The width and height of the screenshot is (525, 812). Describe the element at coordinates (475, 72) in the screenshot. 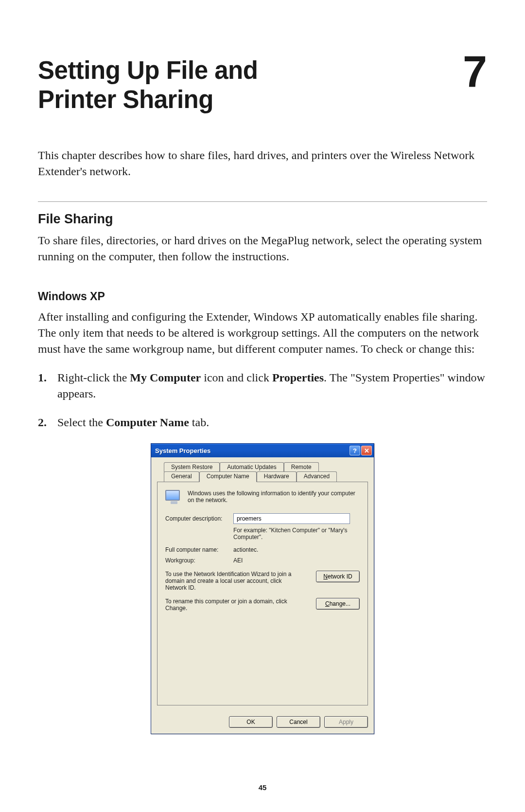

I see `chapter-number: 7` at that location.